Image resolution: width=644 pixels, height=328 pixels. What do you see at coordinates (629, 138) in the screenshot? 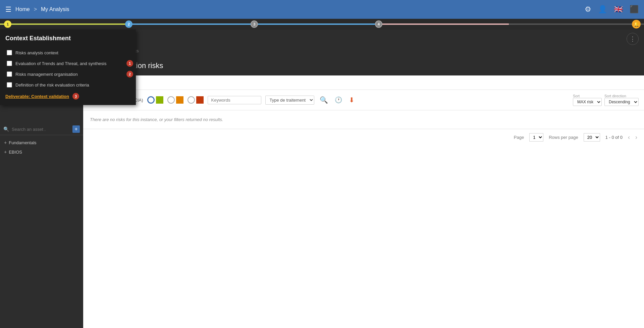
I see `pagination-prev-button: ‹` at bounding box center [629, 138].